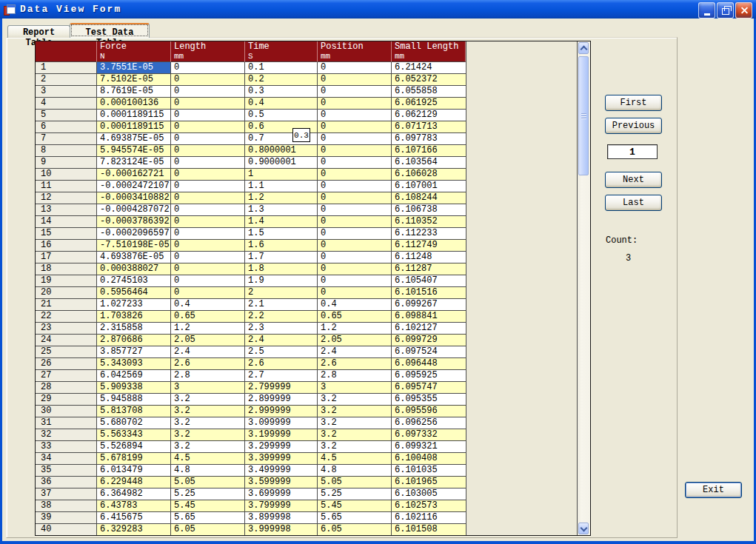 Image resolution: width=756 pixels, height=544 pixels. What do you see at coordinates (39, 31) in the screenshot?
I see `tab-report-table: Report Table` at bounding box center [39, 31].